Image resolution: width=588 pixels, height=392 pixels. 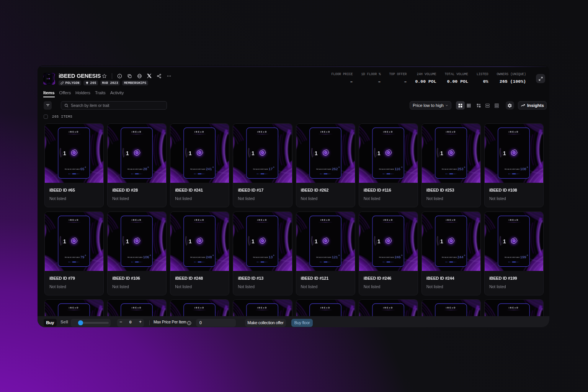 What do you see at coordinates (209, 257) in the screenshot?
I see `svg-text: 248` at bounding box center [209, 257].